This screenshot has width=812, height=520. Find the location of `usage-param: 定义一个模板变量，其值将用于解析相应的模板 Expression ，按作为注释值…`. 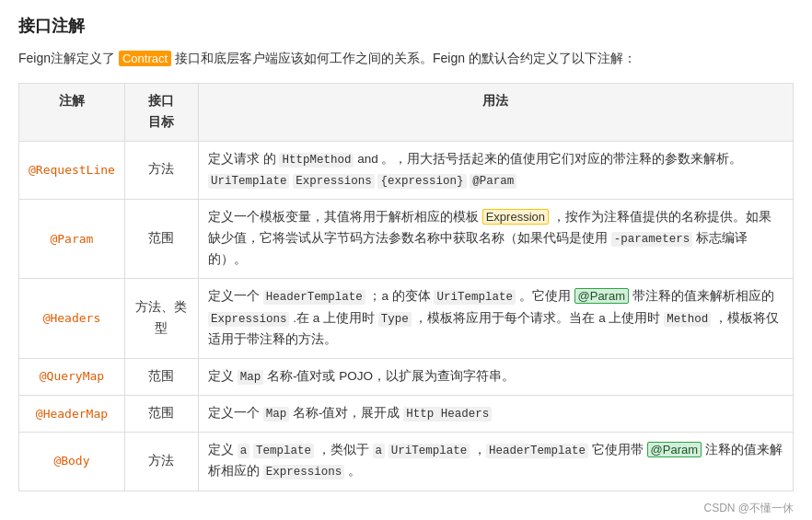

usage-param: 定义一个模板变量，其值将用于解析相应的模板 Expression ，按作为注释值… is located at coordinates (495, 239).